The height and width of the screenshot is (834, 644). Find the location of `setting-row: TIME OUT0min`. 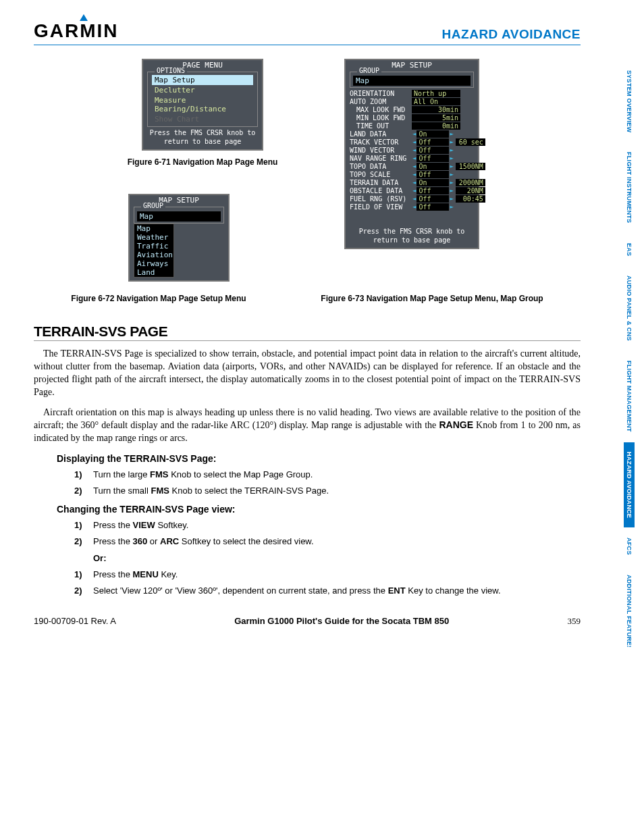

setting-row: TIME OUT0min is located at coordinates (412, 126).